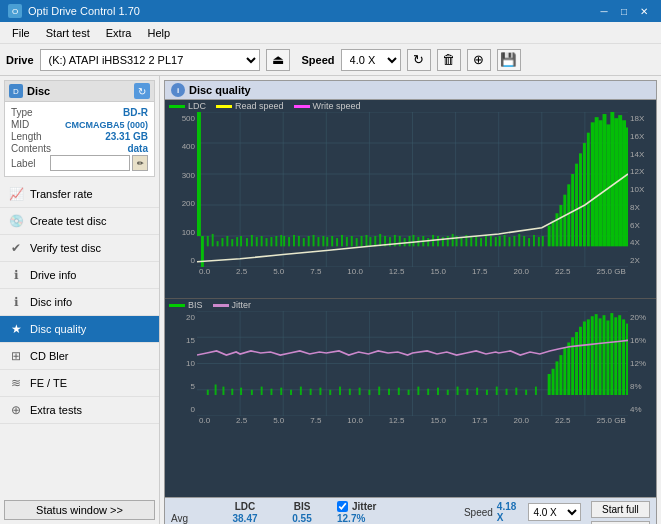  I want to click on ldc-col-header: LDC, so click(245, 506).